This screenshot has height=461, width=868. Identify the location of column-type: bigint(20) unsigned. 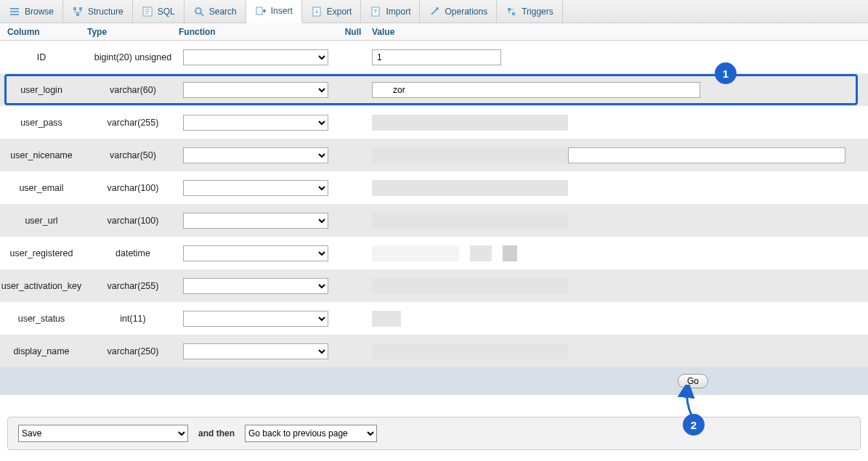
(133, 57).